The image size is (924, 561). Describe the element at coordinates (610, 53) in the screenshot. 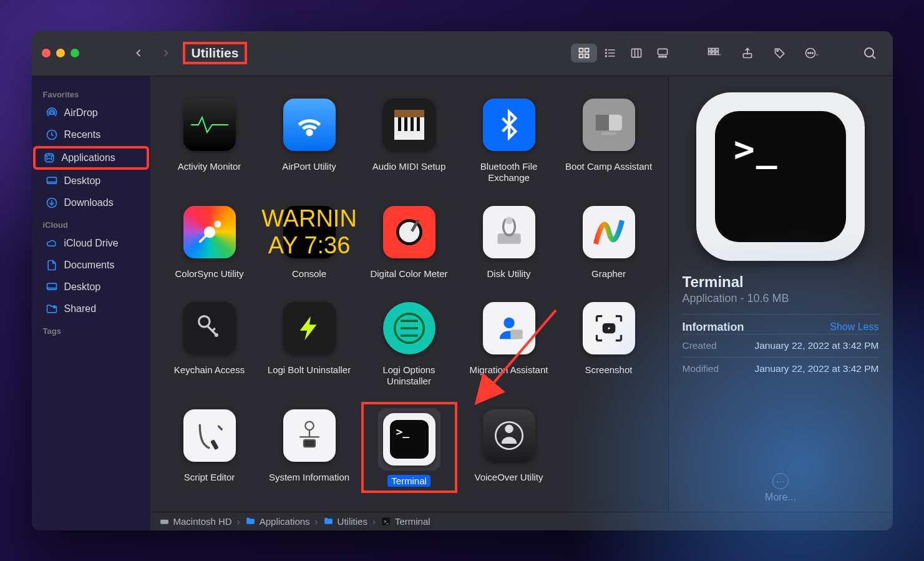

I see `view-list-button` at that location.